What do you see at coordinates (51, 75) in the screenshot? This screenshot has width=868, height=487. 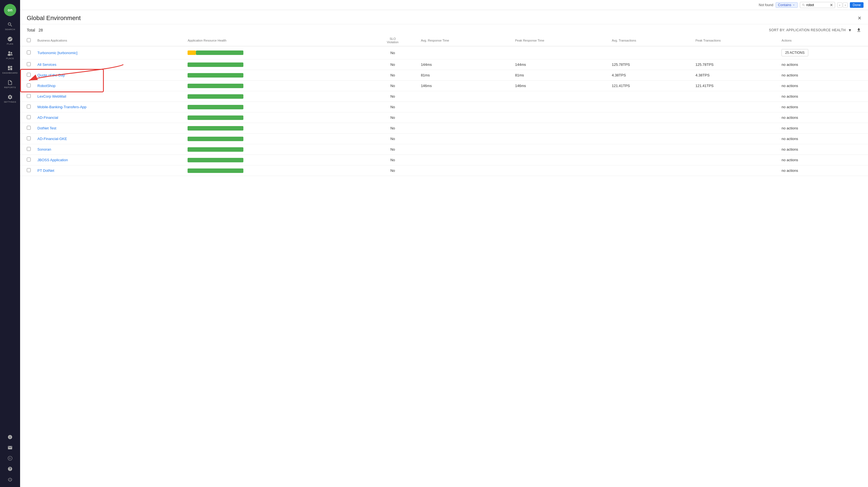 I see `app-name-link: Quote of the Day` at bounding box center [51, 75].